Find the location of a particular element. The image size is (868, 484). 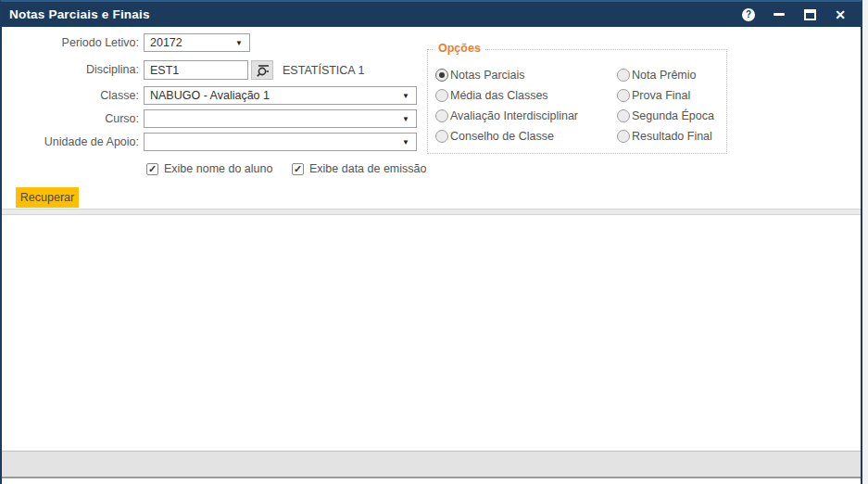

maximize-button is located at coordinates (810, 15).